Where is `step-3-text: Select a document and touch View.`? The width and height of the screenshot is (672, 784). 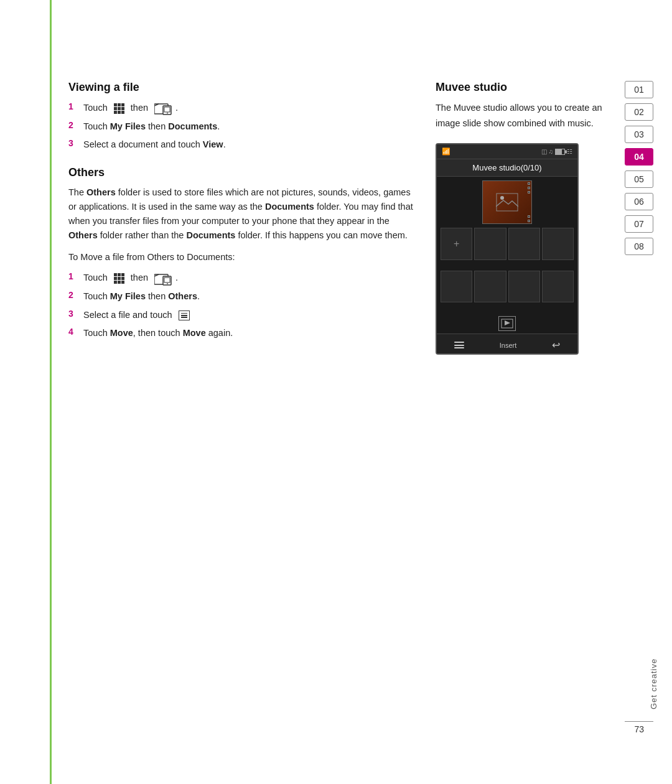
step-3-text: Select a document and touch View. is located at coordinates (154, 144).